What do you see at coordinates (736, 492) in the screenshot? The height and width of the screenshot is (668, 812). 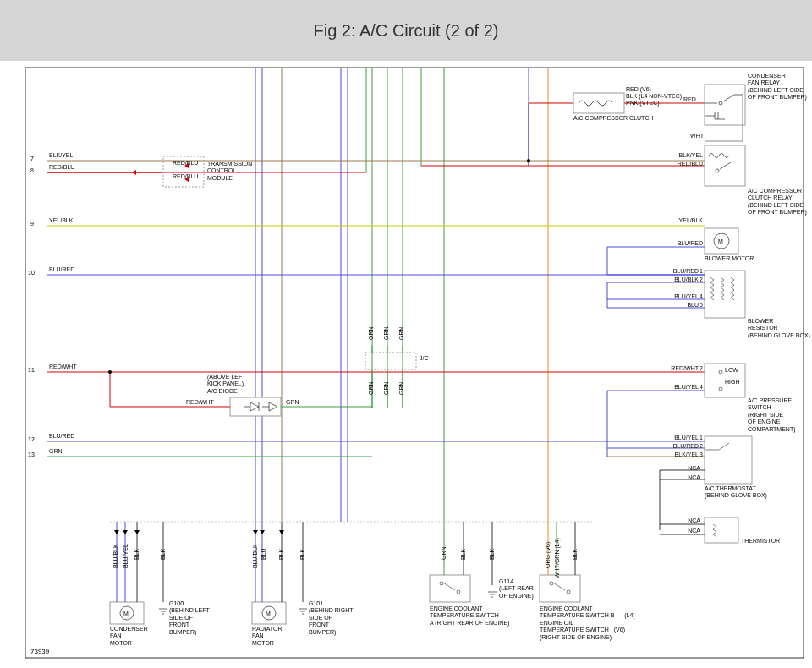 I see `ac-thermostat-label: A/C THERMOSTAT (BEHIND GLOVE BOX)` at bounding box center [736, 492].